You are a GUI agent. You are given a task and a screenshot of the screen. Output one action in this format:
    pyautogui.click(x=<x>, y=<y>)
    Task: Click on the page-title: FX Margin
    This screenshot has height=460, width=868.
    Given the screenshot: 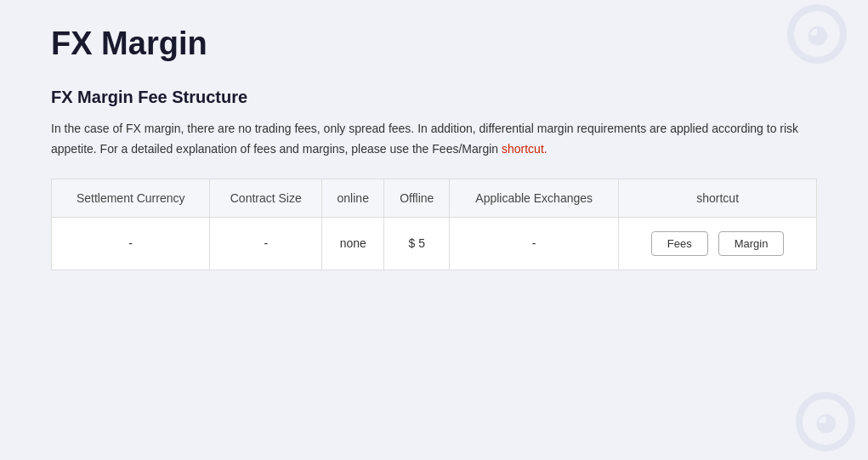 What is the action you would take?
    pyautogui.click(x=434, y=44)
    